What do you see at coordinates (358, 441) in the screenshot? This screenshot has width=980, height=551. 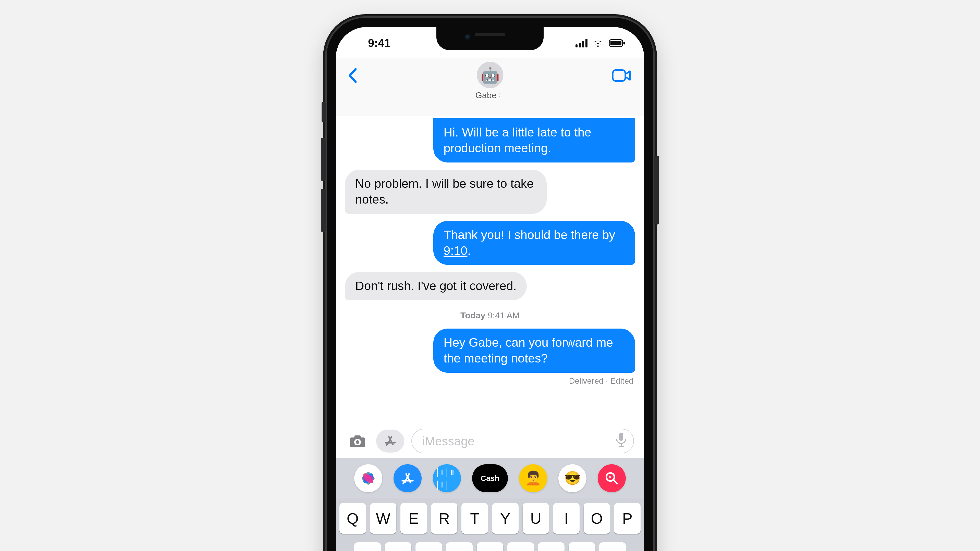 I see `camera-button` at bounding box center [358, 441].